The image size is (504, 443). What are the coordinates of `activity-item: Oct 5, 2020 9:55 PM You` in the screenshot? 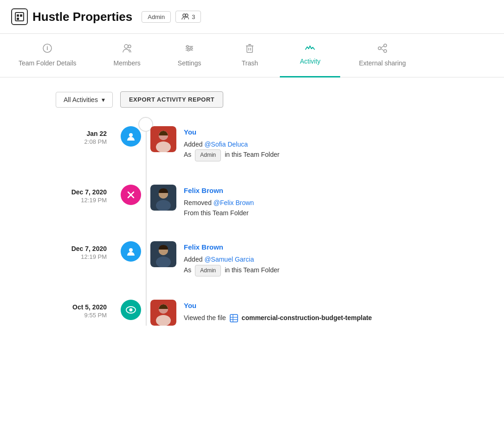 It's located at (252, 313).